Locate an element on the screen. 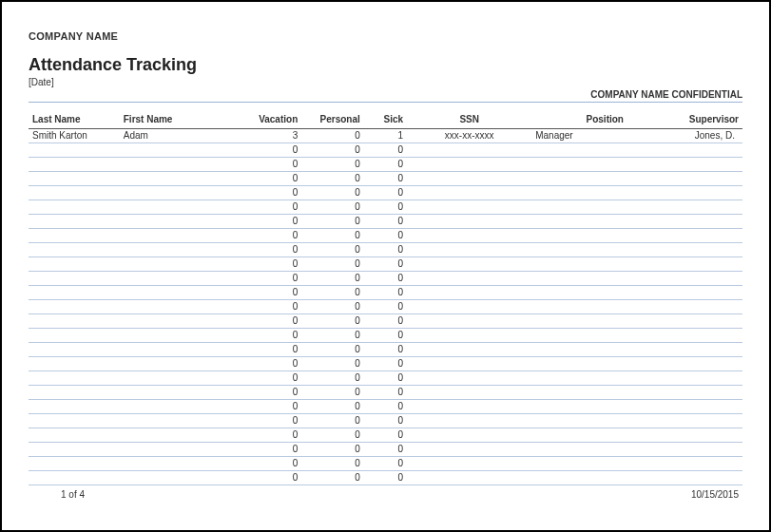 This screenshot has height=532, width=771. footer: 1 of 4 10/15/2015 is located at coordinates (386, 494).